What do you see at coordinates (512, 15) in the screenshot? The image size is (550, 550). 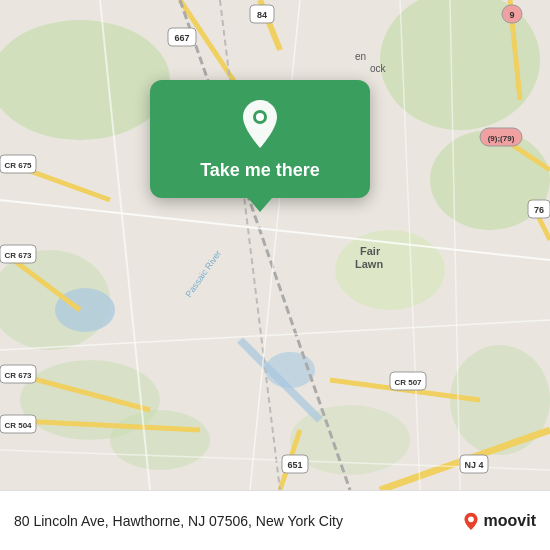 I see `svg-text: 9` at bounding box center [512, 15].